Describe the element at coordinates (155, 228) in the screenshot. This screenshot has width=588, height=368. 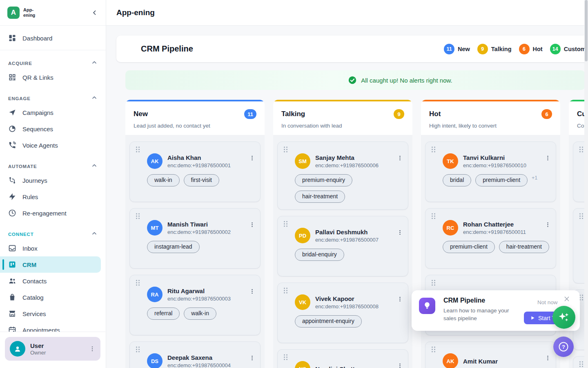
I see `avatar: MT` at that location.